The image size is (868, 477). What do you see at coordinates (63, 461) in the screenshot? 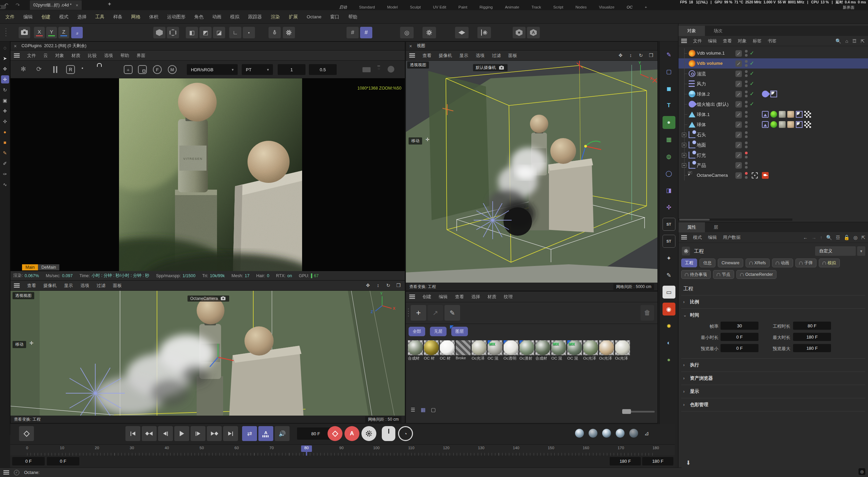
I see `range-start2-field: 0 F` at bounding box center [63, 461].